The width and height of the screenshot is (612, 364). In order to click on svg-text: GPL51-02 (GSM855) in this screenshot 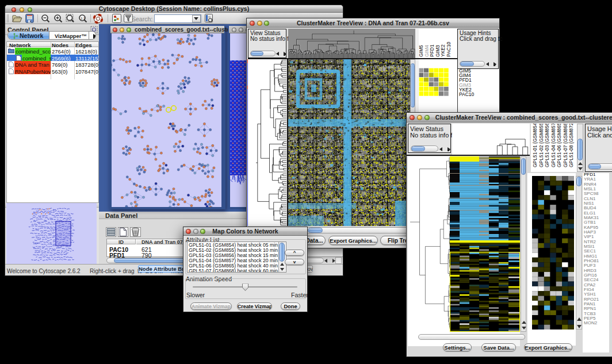, I will do `click(541, 145)`.